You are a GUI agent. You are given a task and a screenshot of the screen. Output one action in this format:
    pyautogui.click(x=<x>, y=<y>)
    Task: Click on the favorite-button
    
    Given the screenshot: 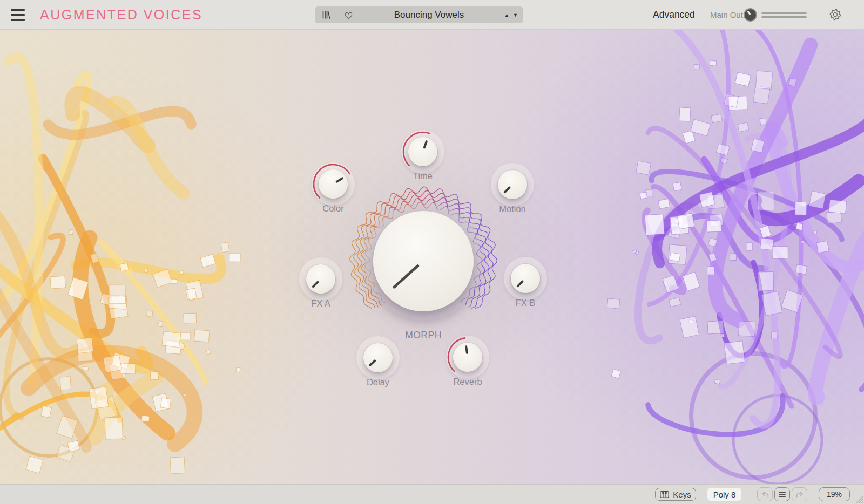 What is the action you would take?
    pyautogui.click(x=348, y=15)
    